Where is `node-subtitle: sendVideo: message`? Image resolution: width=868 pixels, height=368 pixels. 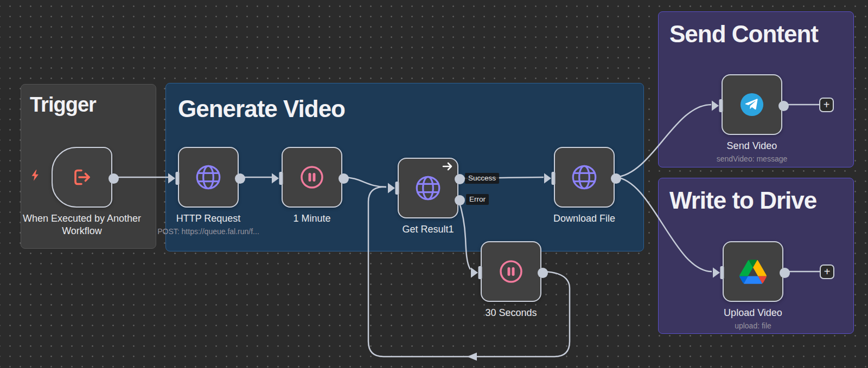 node-subtitle: sendVideo: message is located at coordinates (752, 159).